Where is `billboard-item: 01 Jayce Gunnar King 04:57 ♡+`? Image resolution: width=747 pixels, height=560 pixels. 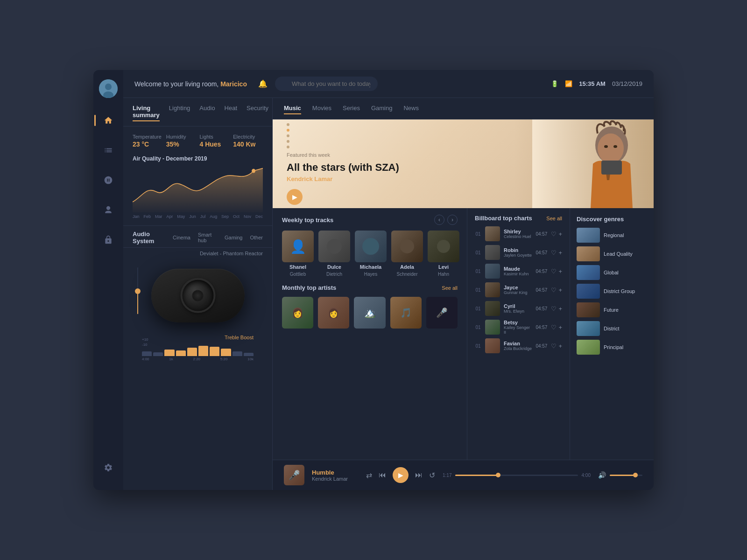 billboard-item: 01 Jayce Gunnar King 04:57 ♡+ is located at coordinates (518, 290).